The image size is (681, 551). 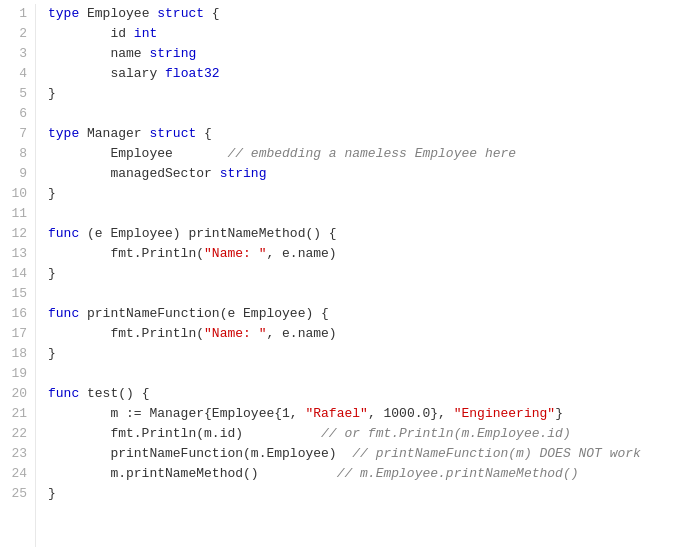 What do you see at coordinates (18, 294) in the screenshot?
I see `line-number: 15` at bounding box center [18, 294].